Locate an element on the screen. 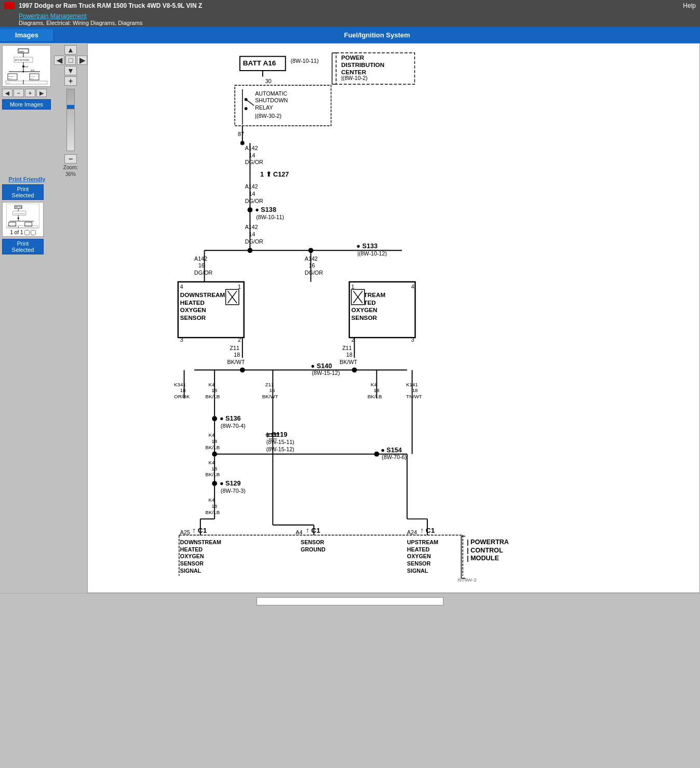 The width and height of the screenshot is (700, 768). print-selected-button-2: Print Selected is located at coordinates (23, 247).